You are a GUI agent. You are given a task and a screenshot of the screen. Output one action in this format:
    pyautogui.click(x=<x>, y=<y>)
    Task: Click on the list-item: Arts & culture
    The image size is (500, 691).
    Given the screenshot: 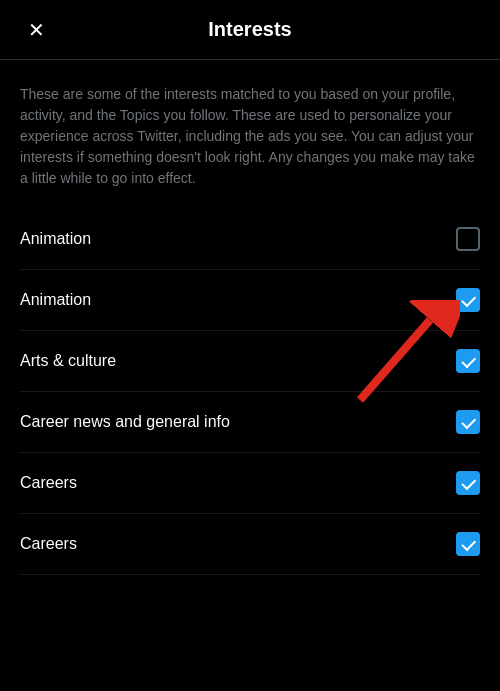 What is the action you would take?
    pyautogui.click(x=250, y=362)
    